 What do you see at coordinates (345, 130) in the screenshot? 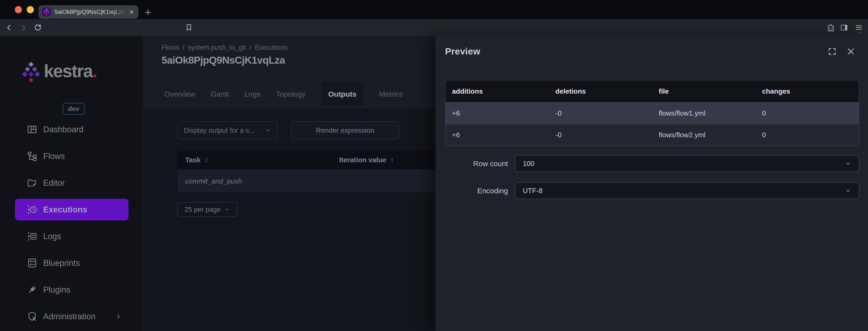
I see `render-expression-label: Render expression` at bounding box center [345, 130].